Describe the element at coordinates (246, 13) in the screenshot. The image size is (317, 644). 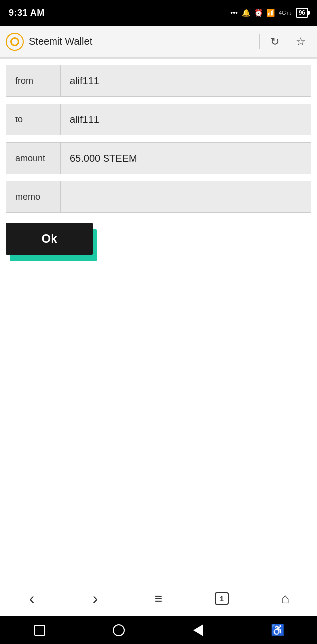
I see `bell-icon: 🔔` at that location.